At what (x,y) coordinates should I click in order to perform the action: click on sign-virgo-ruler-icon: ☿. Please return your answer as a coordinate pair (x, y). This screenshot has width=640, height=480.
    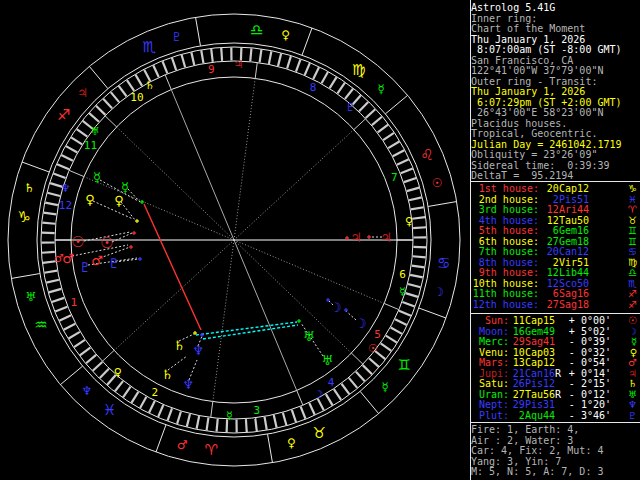
    Looking at the image, I should click on (380, 89).